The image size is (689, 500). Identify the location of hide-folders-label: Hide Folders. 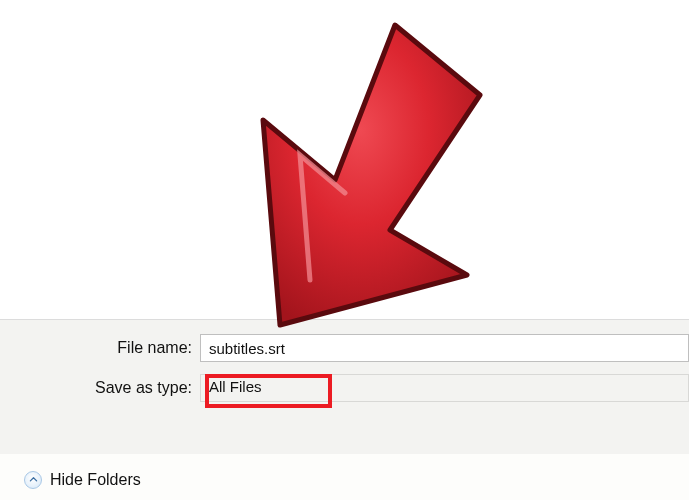
(96, 480).